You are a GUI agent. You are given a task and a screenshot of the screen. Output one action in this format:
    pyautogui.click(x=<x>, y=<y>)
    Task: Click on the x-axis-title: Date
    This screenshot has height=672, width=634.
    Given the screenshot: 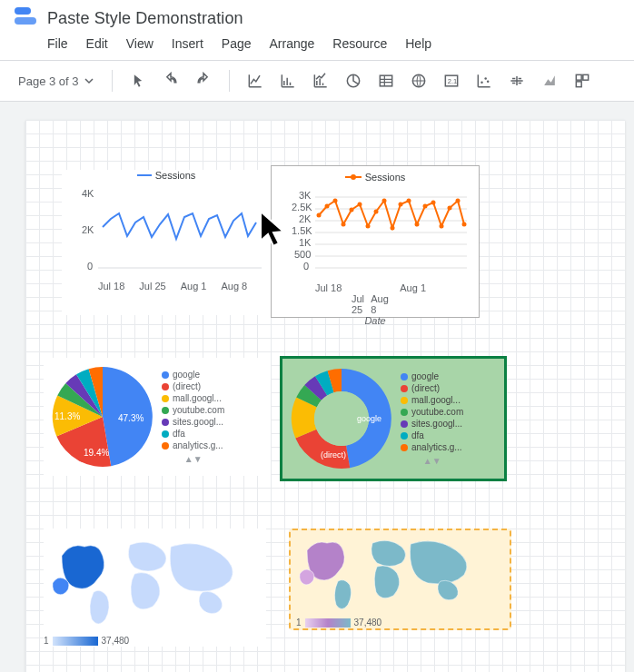 What is the action you would take?
    pyautogui.click(x=375, y=321)
    